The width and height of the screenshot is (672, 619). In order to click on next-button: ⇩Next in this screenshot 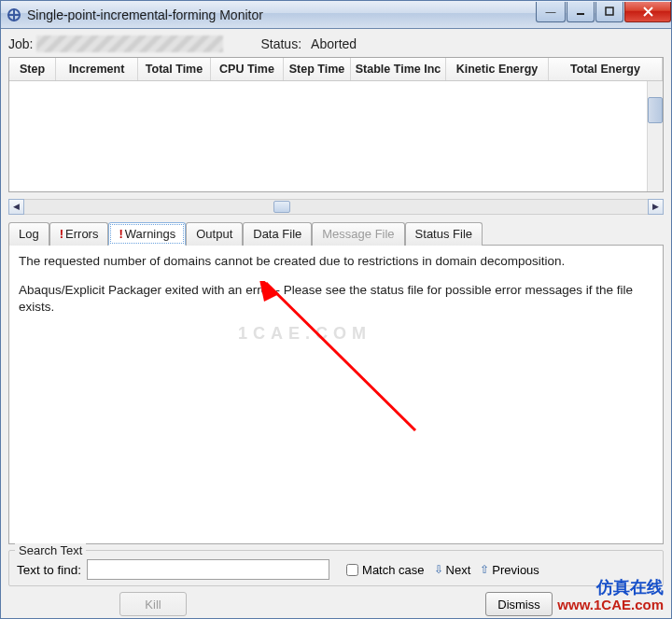, I will do `click(453, 570)`.